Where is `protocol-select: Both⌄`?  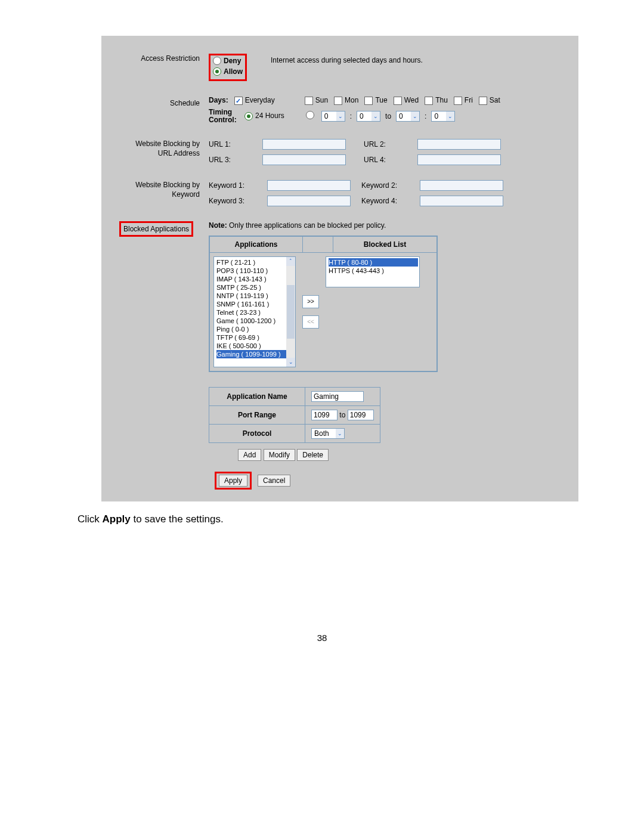
protocol-select: Both⌄ is located at coordinates (328, 433).